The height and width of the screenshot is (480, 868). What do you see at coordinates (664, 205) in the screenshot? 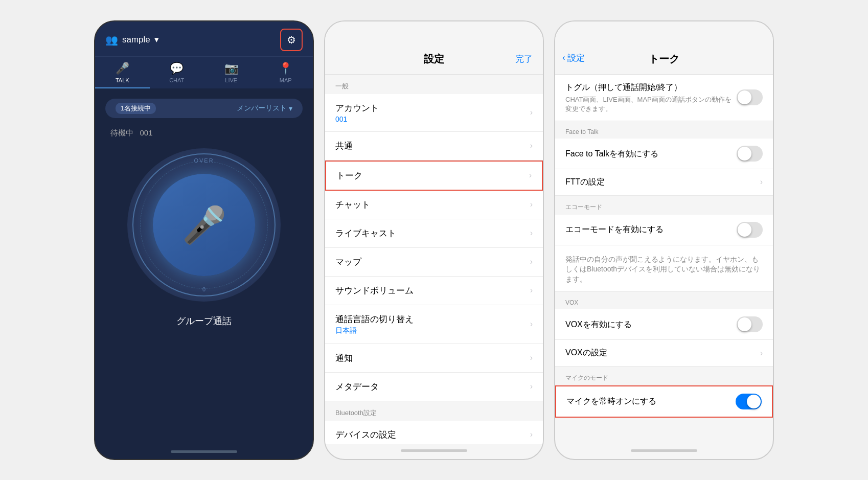
I see `echo-section: エコーモード` at bounding box center [664, 205].